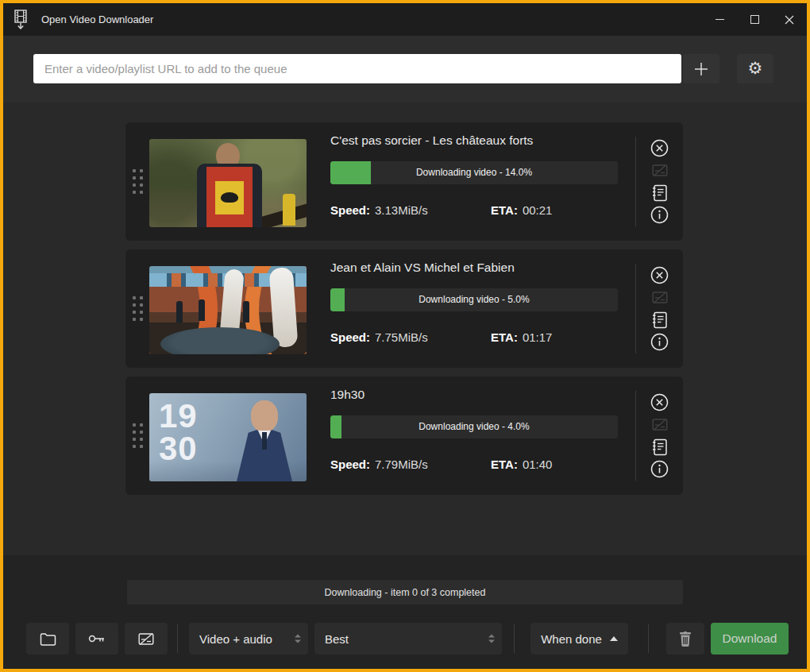 This screenshot has width=810, height=672. I want to click on item-details: 19h30 Downloading video - 4.0% Speed:7.7…, so click(471, 435).